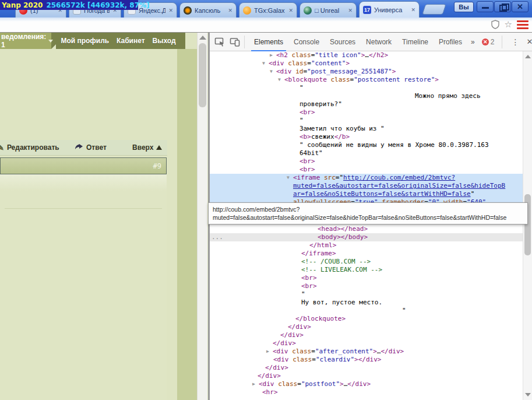 The width and height of the screenshot is (532, 400). Describe the element at coordinates (389, 9) in the screenshot. I see `browser-tab: 17Универса✕` at that location.